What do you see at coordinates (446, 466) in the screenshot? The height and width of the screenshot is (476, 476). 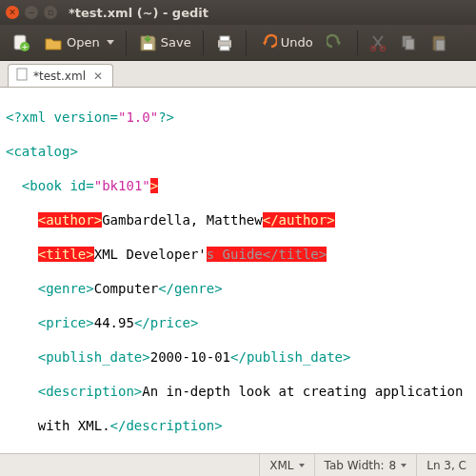 I see `cursor-label: Ln 3, C` at bounding box center [446, 466].